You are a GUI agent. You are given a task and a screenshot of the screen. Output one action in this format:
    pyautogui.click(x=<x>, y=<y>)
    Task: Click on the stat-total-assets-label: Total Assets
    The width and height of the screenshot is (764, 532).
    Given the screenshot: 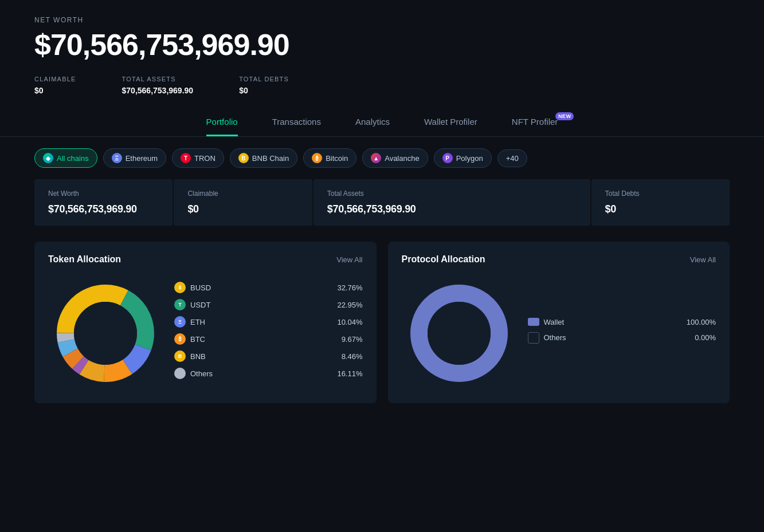 What is the action you would take?
    pyautogui.click(x=452, y=194)
    